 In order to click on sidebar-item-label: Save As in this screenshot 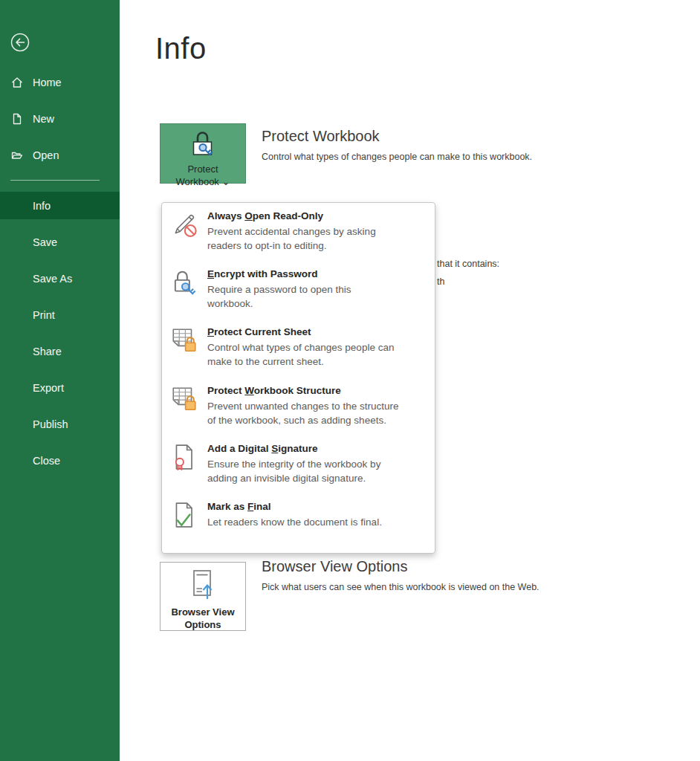, I will do `click(52, 279)`.